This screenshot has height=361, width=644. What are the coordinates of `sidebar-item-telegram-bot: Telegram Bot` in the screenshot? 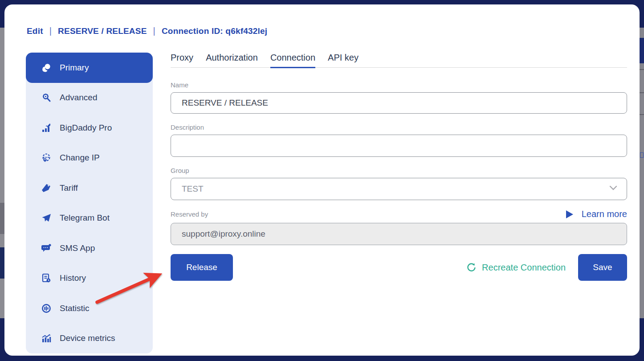 It's located at (89, 218).